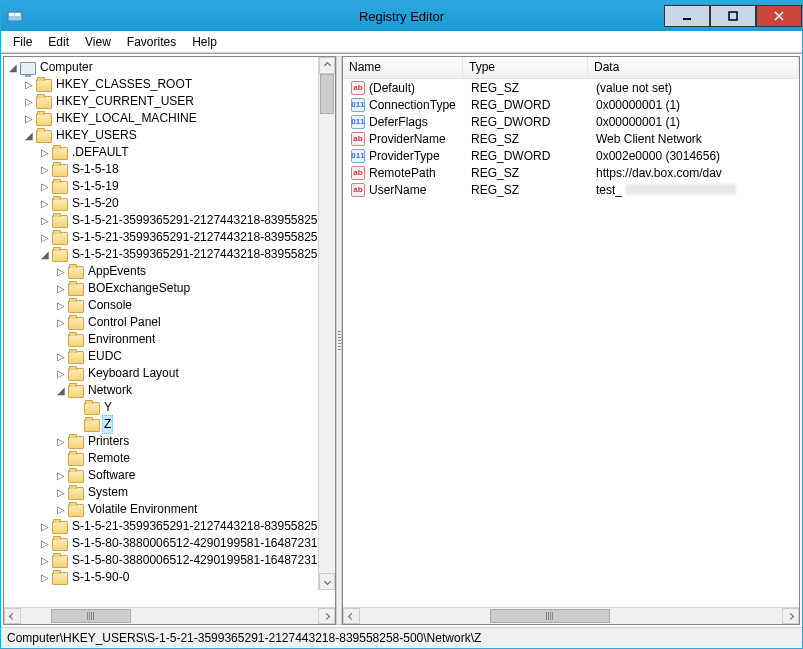  What do you see at coordinates (170, 390) in the screenshot?
I see `tree-item: ◢Network` at bounding box center [170, 390].